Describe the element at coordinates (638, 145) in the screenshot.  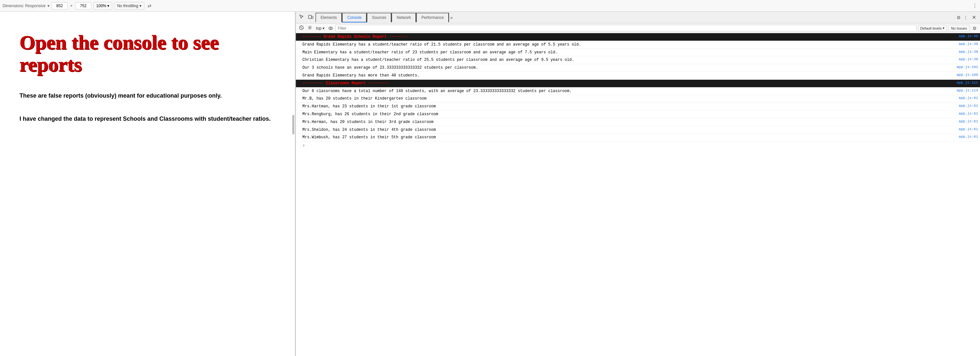
I see `console-prompt-row: ›` at that location.